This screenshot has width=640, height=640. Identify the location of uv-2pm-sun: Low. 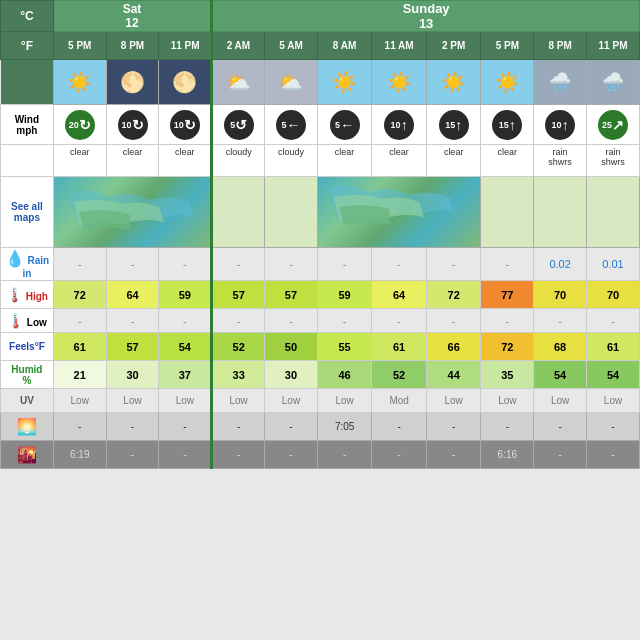
(454, 401).